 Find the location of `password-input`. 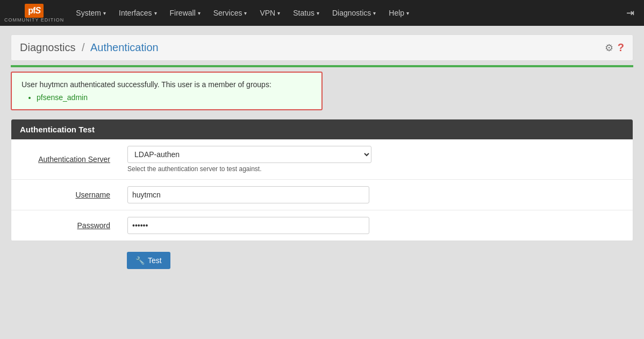

password-input is located at coordinates (248, 225).